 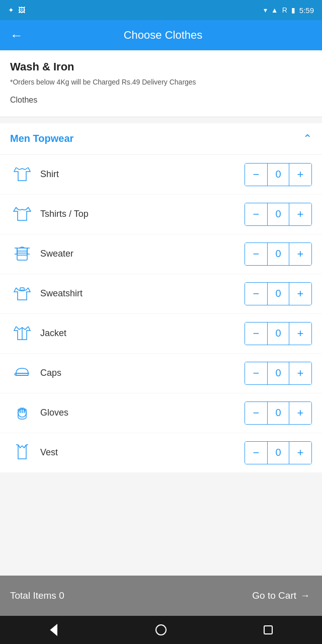 I want to click on decrement-tshirt-button: −, so click(x=256, y=214).